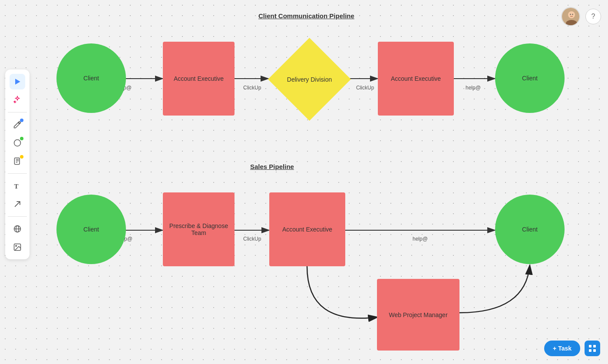  Describe the element at coordinates (309, 79) in the screenshot. I see `node-delivery-division-label: Delivery Division` at that location.